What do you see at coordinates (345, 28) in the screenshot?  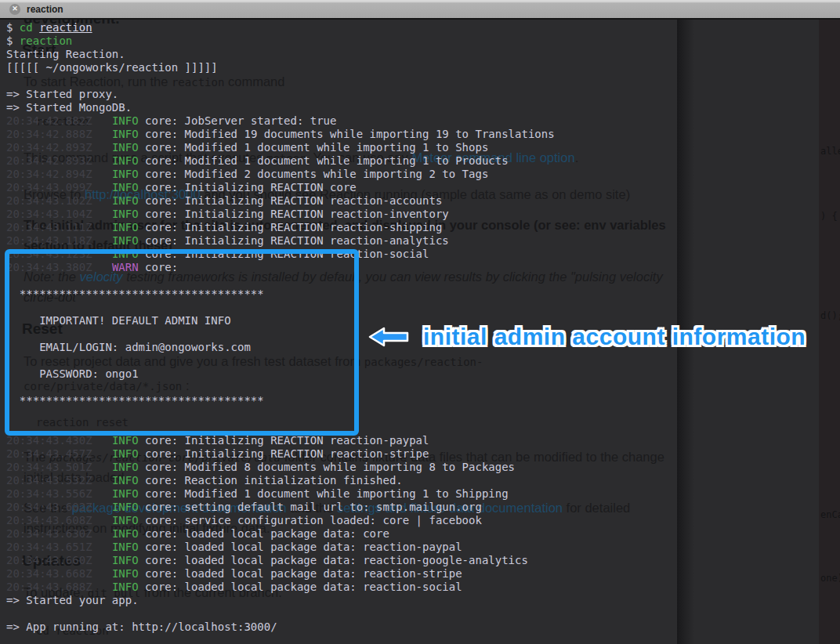 I see `terminal-line: $ cd reaction` at bounding box center [345, 28].